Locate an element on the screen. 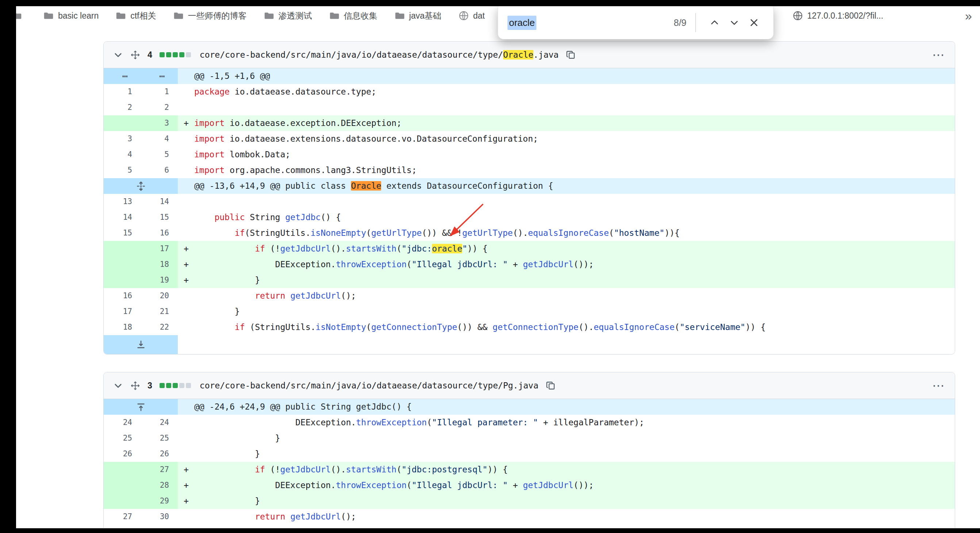 This screenshot has width=980, height=533. bookmark-item: 渗透测试 is located at coordinates (288, 16).